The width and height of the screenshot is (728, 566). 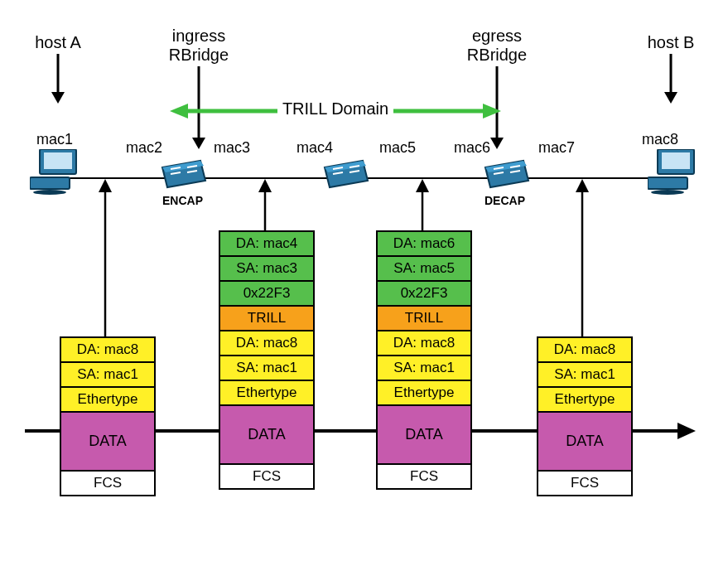 What do you see at coordinates (267, 360) in the screenshot?
I see `frame-stack: DA: mac4SA: mac30x22F3TRILLDA: mac8SA: m…` at bounding box center [267, 360].